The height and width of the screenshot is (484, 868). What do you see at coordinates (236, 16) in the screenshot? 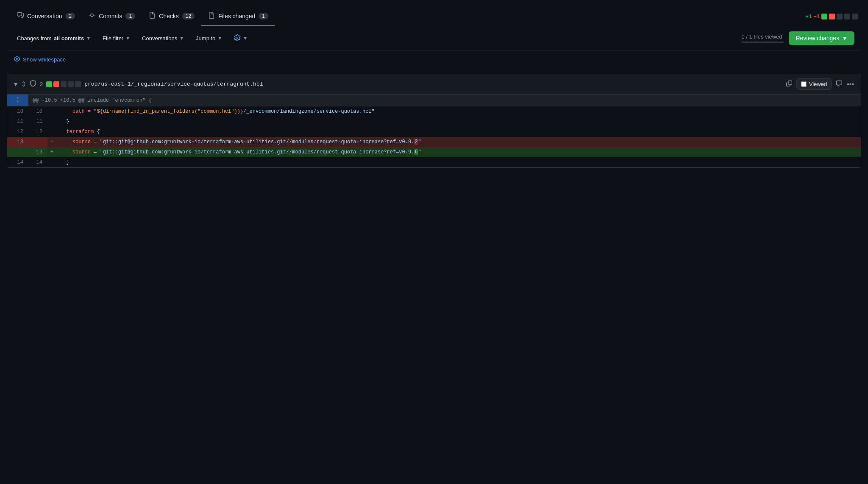
I see `tab-files-changed-label: Files changed` at bounding box center [236, 16].